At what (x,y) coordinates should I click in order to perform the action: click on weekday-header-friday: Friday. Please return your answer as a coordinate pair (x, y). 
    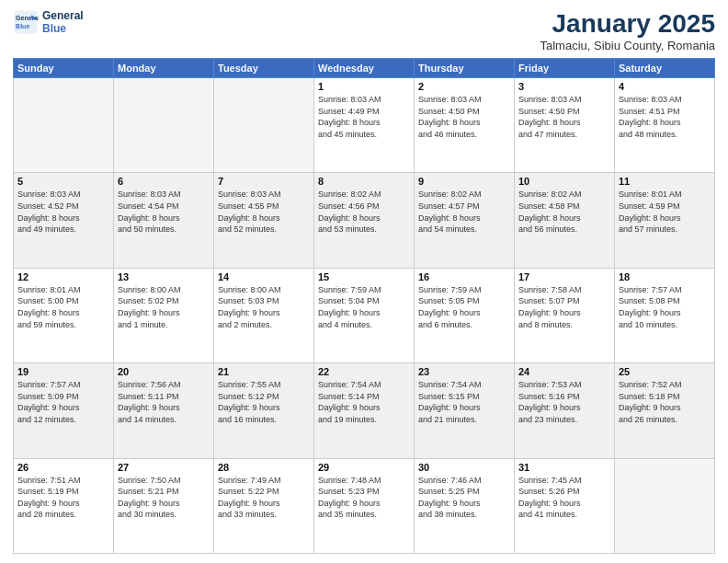
    Looking at the image, I should click on (564, 68).